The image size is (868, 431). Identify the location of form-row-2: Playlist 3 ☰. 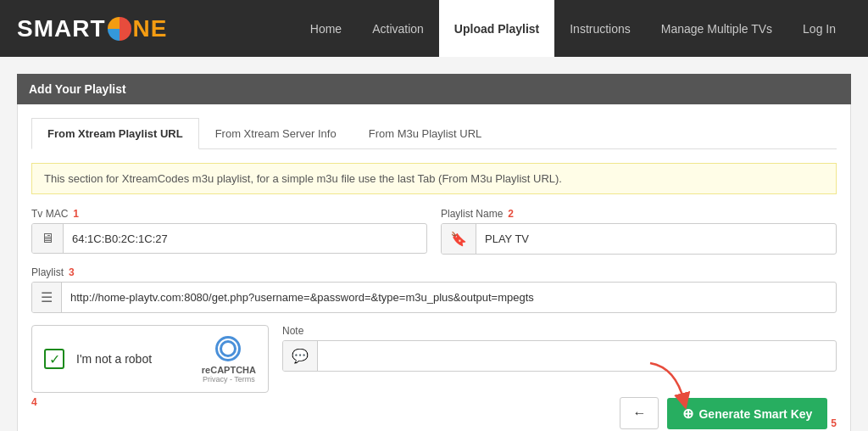
(434, 290).